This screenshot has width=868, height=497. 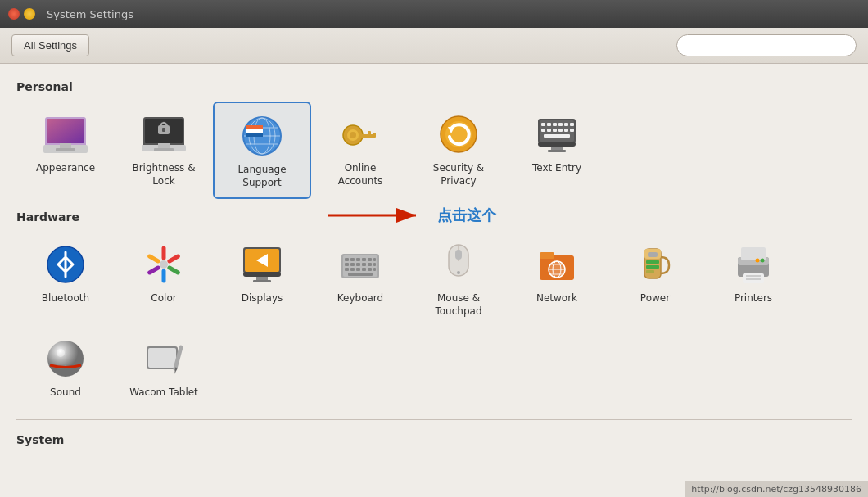 What do you see at coordinates (459, 278) in the screenshot?
I see `sidebar-item-mouse-touchpad: Mouse &Touchpad` at bounding box center [459, 278].